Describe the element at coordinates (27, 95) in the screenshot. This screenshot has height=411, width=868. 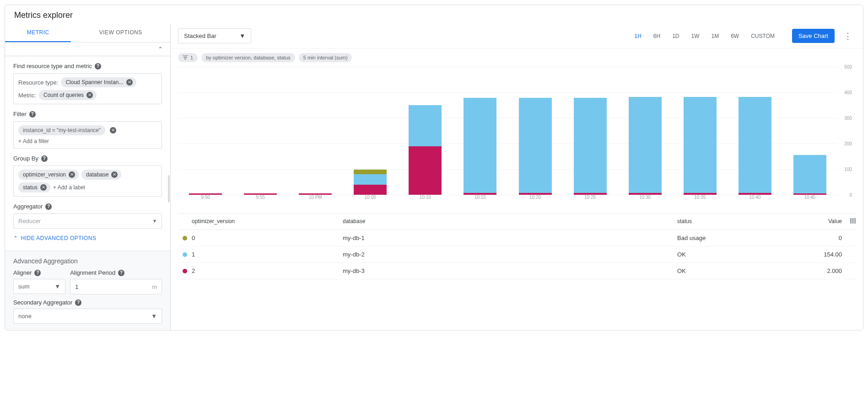
I see `metric-label: Metric:` at that location.